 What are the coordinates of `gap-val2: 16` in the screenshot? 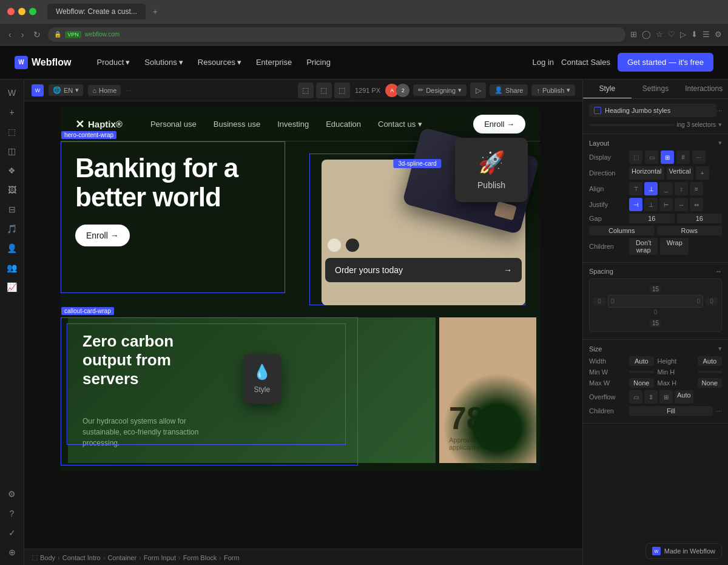 It's located at (700, 218).